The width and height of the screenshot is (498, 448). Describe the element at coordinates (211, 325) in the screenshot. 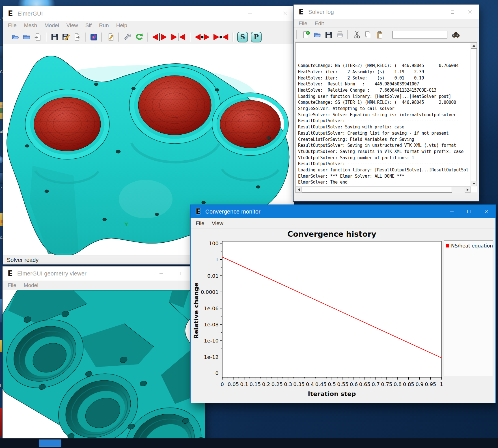

I see `svg-text: 1e-08` at that location.